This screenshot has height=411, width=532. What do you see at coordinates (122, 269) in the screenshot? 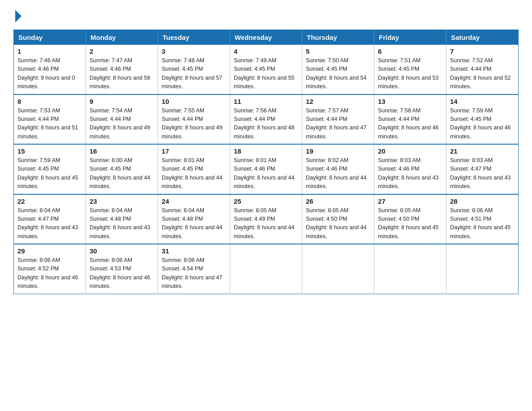
I see `calendar-cell: 30Sunrise: 8:06 AMSunset: 4:53 PMDayligh…` at bounding box center [122, 269].